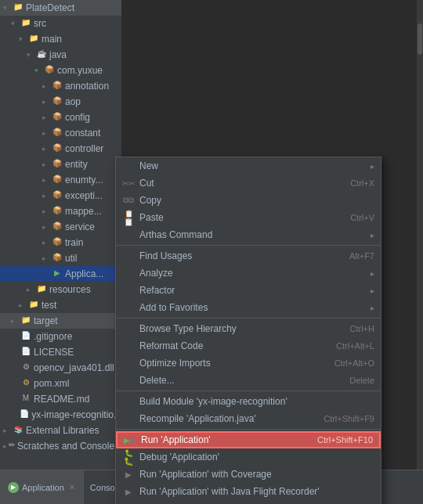  I want to click on submenu-arrow-icon: ▸, so click(373, 274).